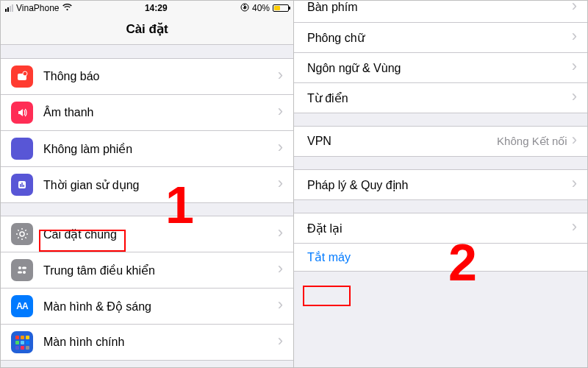 The height and width of the screenshot is (368, 588). What do you see at coordinates (440, 68) in the screenshot?
I see `row-label: Ngôn ngữ & Vùng` at bounding box center [440, 68].